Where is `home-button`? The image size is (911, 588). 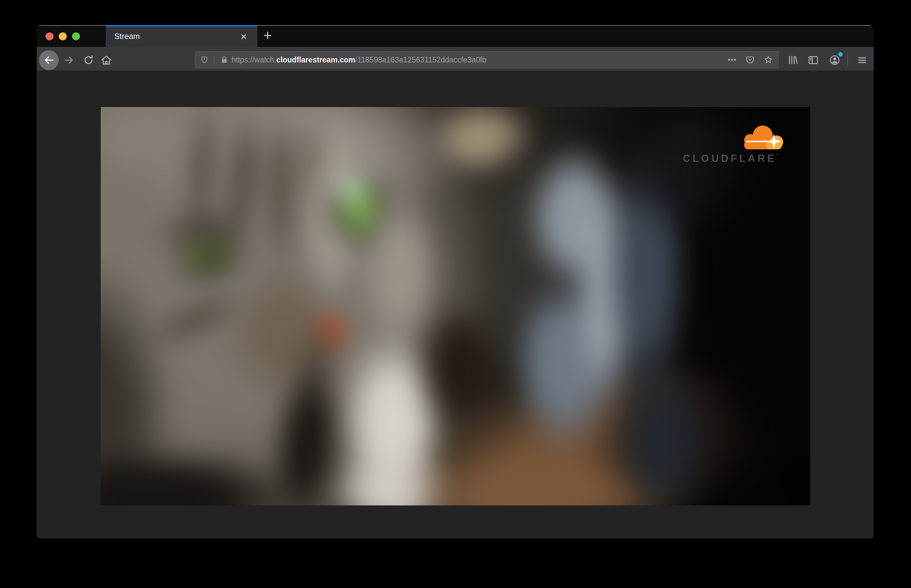
home-button is located at coordinates (107, 60).